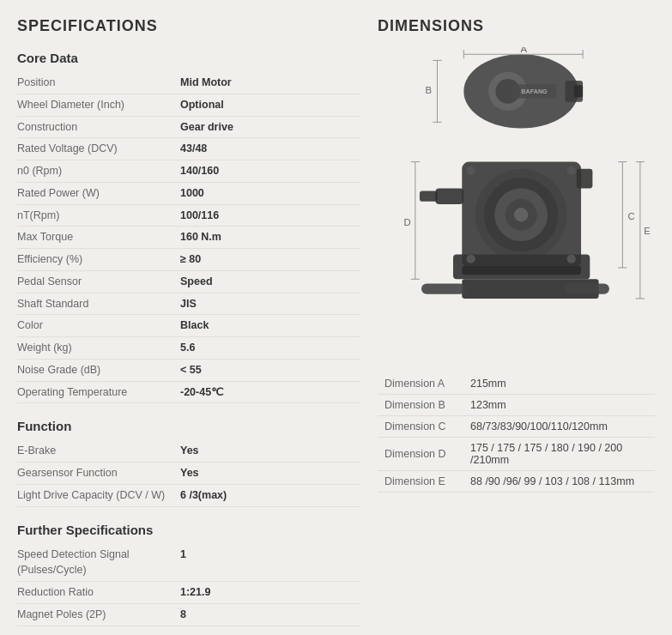  Describe the element at coordinates (189, 393) in the screenshot. I see `spec-row: Operating Temperature-20-45℃` at that location.